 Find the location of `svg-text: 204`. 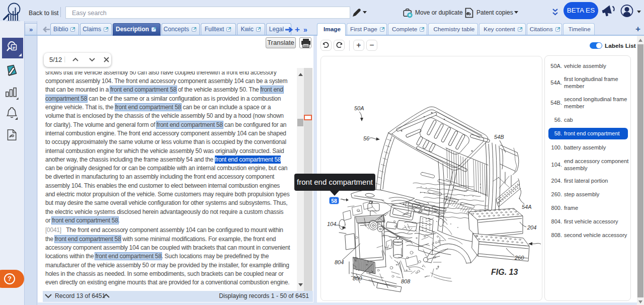

svg-text: 204 is located at coordinates (531, 227).